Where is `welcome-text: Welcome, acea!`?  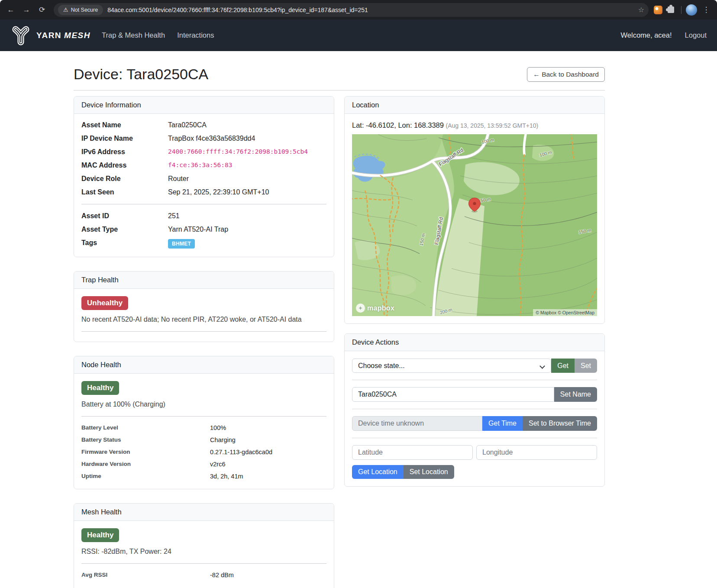
welcome-text: Welcome, acea! is located at coordinates (646, 36).